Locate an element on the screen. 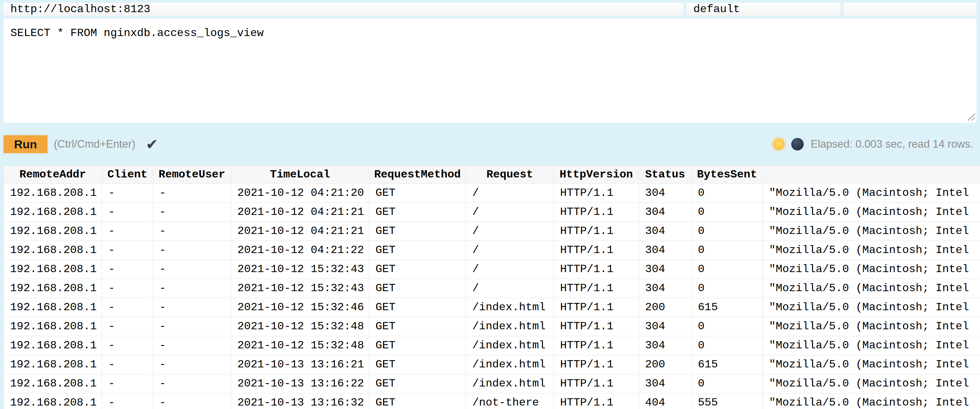 Image resolution: width=980 pixels, height=409 pixels. table-row: 192.168.208.1--2021-10-13 13:16:32GET/no… is located at coordinates (492, 401).